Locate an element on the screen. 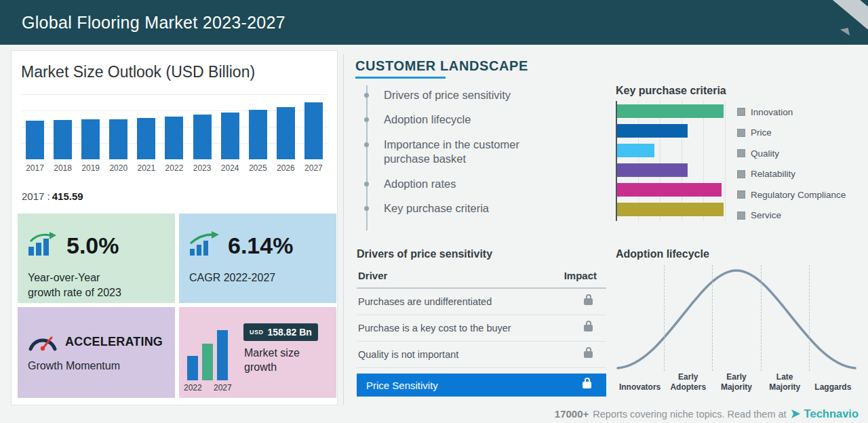 This screenshot has width=868, height=423. price-sensitivity-highlight-row: Price Sensitivity is located at coordinates (481, 385).